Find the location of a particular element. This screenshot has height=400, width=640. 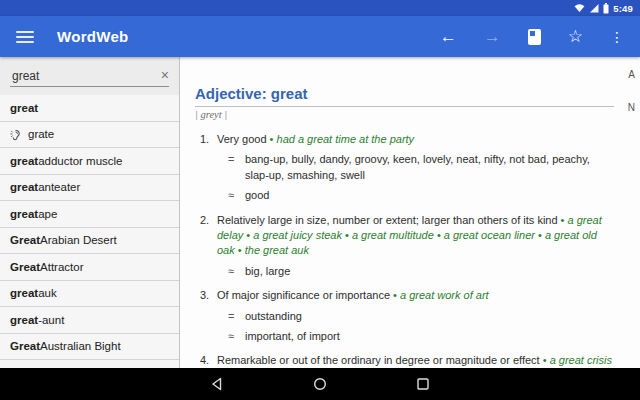

menu-icon is located at coordinates (25, 37).